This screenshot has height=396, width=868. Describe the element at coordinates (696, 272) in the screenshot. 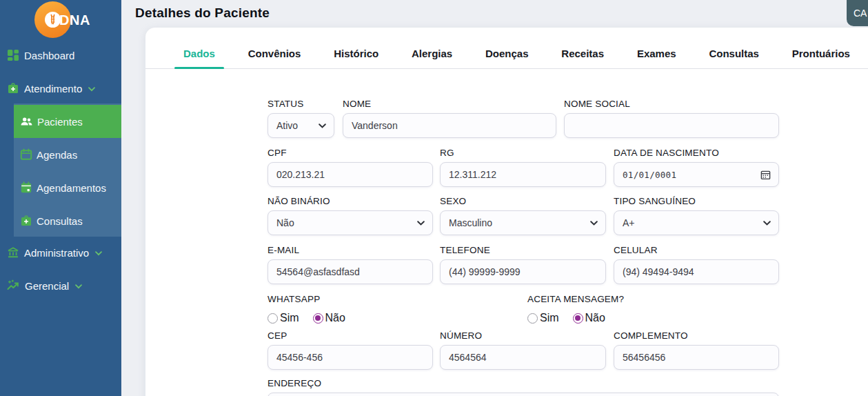

I see `celular-input` at that location.